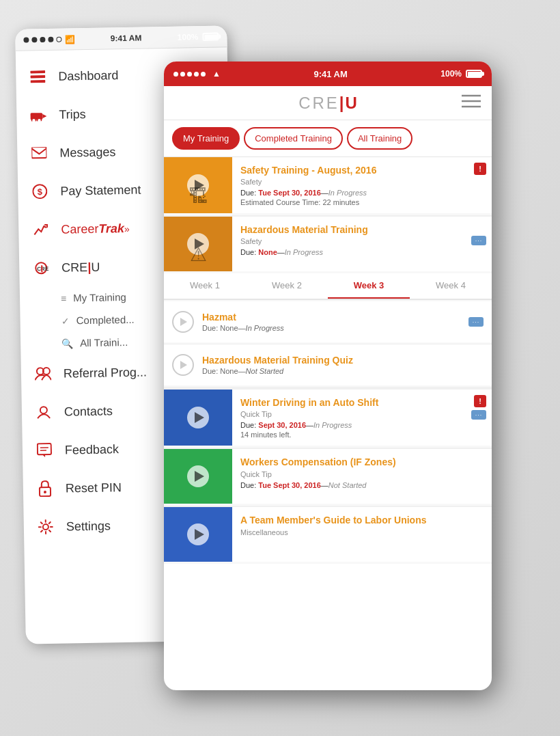 The height and width of the screenshot is (736, 560). What do you see at coordinates (265, 371) in the screenshot?
I see `hazmat-quiz-status: Not Started` at bounding box center [265, 371].